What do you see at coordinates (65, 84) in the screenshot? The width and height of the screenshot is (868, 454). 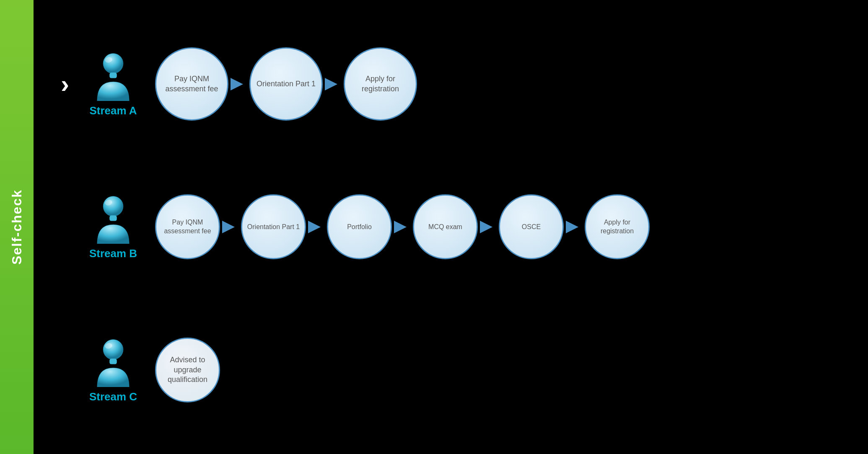 I see `chevron-right-icon: ›` at bounding box center [65, 84].